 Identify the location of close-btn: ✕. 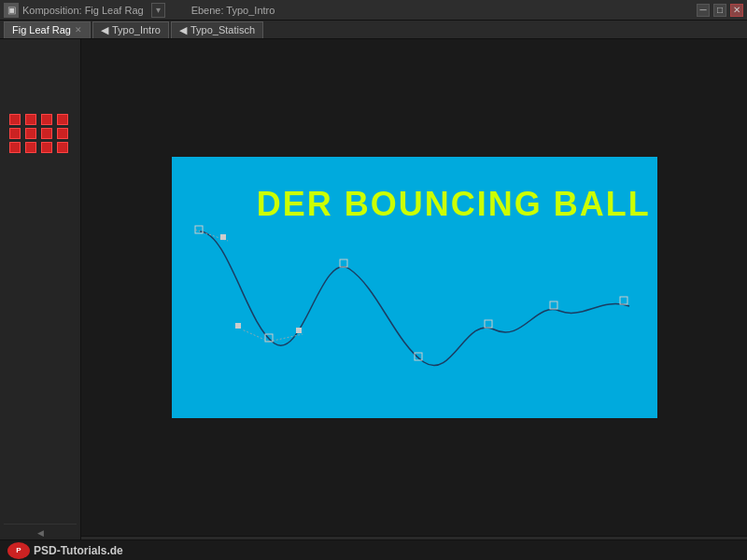
(737, 10).